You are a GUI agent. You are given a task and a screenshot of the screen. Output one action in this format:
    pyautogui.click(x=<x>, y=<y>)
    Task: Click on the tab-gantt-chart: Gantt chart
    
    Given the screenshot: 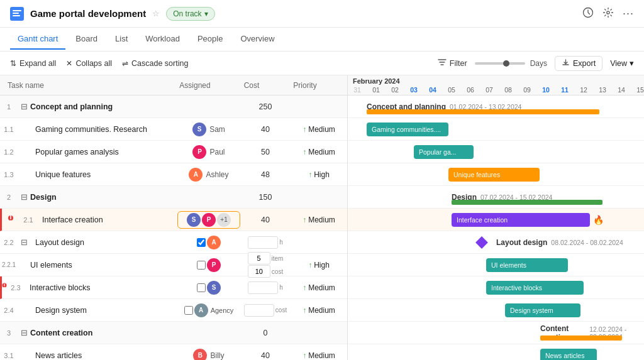 What is the action you would take?
    pyautogui.click(x=38, y=39)
    